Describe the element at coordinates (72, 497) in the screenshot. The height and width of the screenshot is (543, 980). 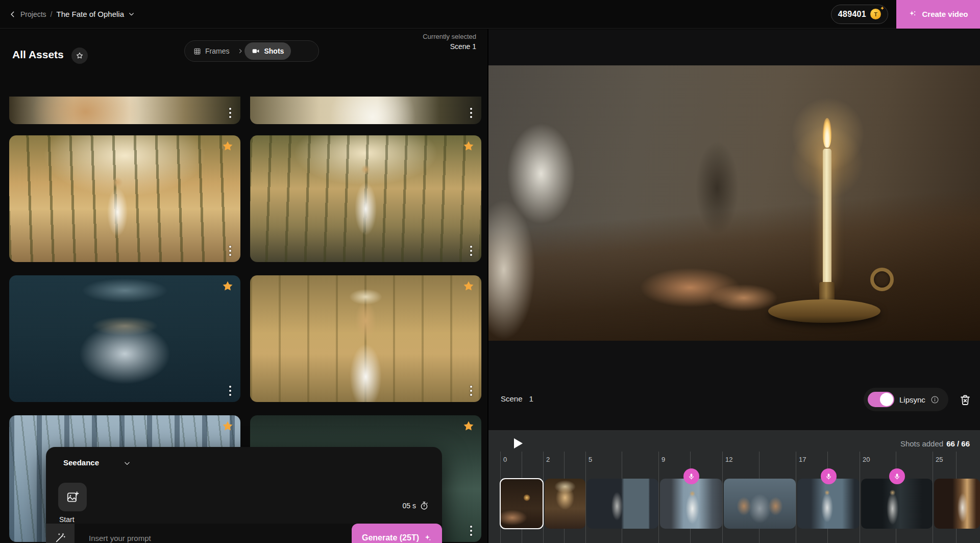
I see `start-frame-upload-button` at that location.